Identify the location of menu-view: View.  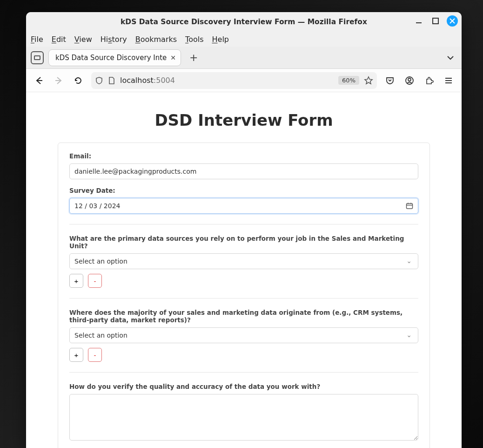
(83, 39).